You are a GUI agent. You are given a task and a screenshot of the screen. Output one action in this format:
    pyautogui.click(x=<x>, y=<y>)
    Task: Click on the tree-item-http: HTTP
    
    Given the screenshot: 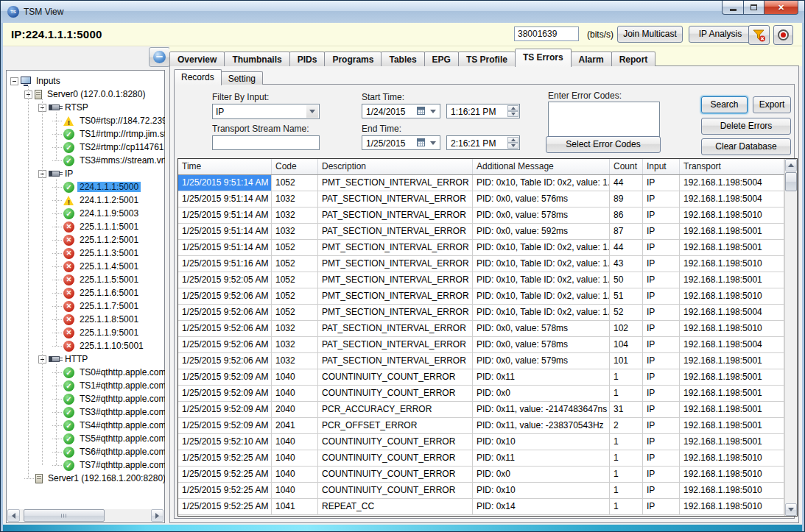 What is the action you would take?
    pyautogui.click(x=86, y=359)
    